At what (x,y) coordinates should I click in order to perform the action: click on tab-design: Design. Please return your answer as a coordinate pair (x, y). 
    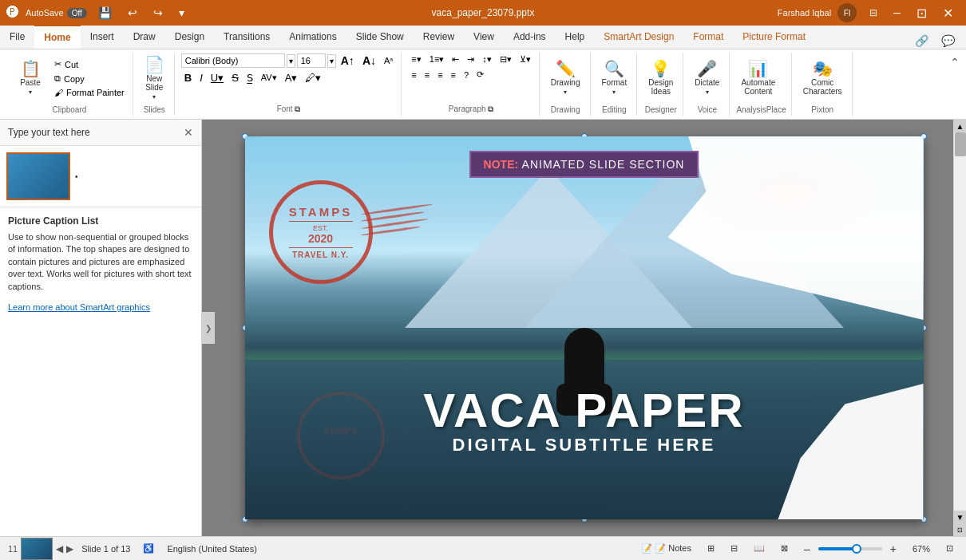
    Looking at the image, I should click on (190, 37).